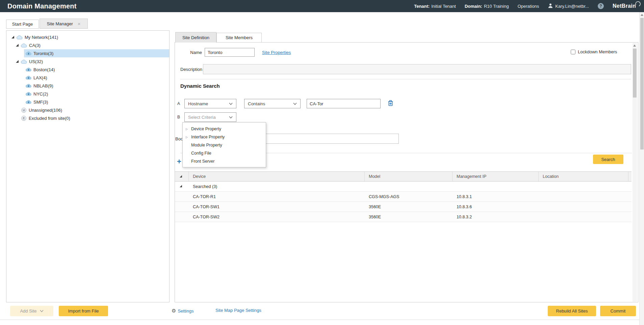 This screenshot has height=325, width=644. I want to click on collapse-group-icon, so click(182, 187).